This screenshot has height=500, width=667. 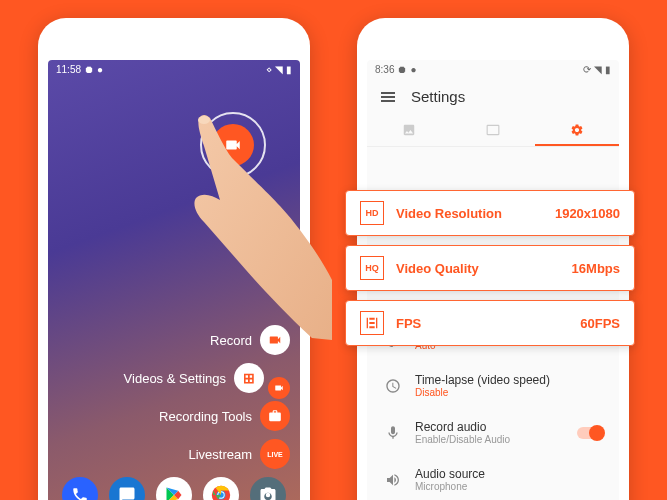 What do you see at coordinates (68, 70) in the screenshot?
I see `status-time: 11:58` at bounding box center [68, 70].